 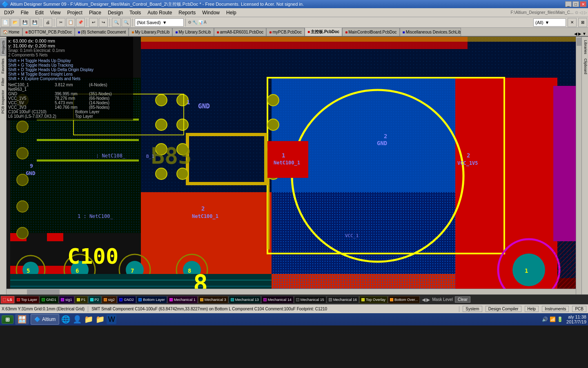 I want to click on taskbar-app-folder1: 📁, so click(x=89, y=319).